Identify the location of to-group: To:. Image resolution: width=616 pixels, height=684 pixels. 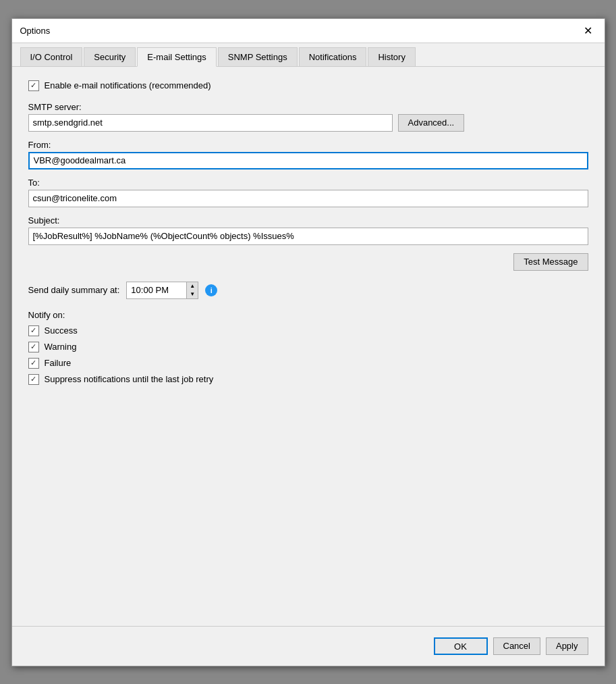
(308, 192).